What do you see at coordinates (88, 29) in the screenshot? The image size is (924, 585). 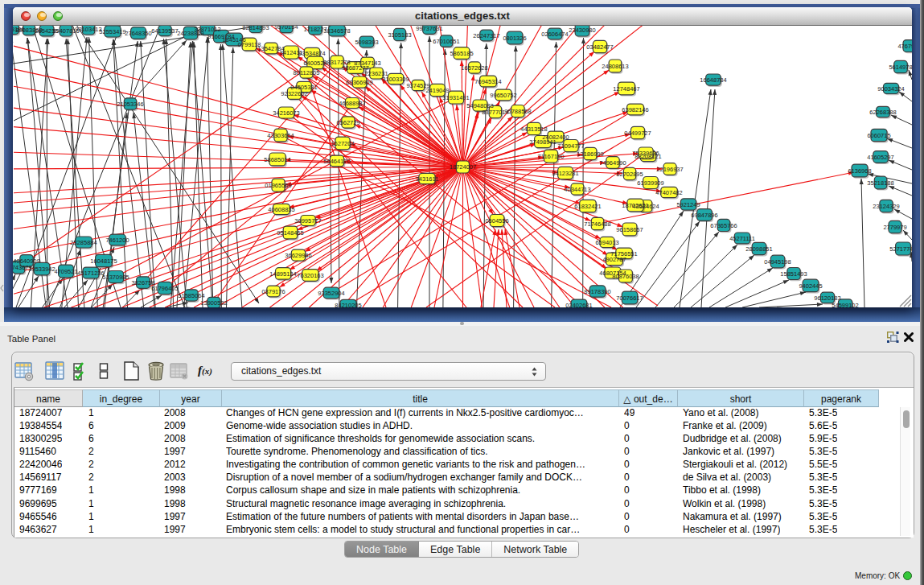 I see `svg-text: 93103413` at bounding box center [88, 29].